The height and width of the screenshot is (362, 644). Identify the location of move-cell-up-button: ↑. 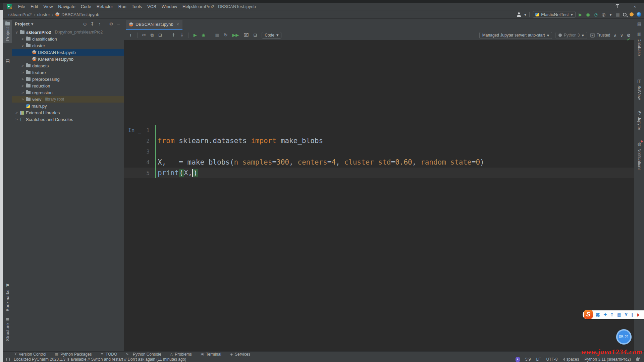
(174, 35).